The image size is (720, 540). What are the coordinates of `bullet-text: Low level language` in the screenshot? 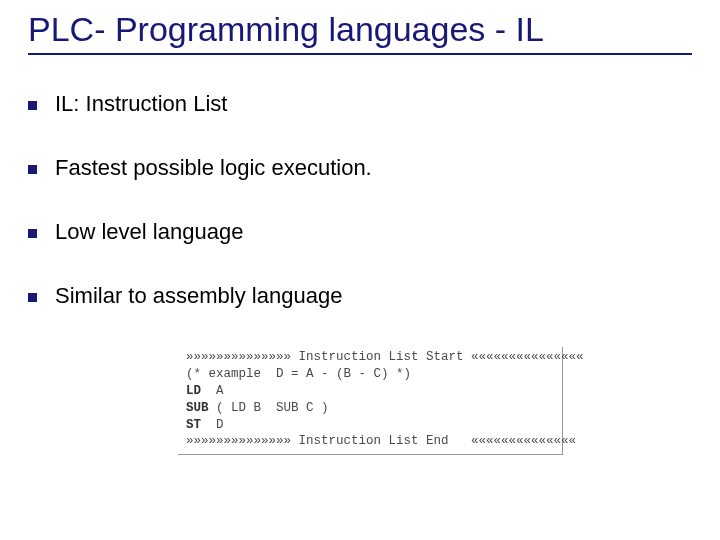 It's located at (149, 232).